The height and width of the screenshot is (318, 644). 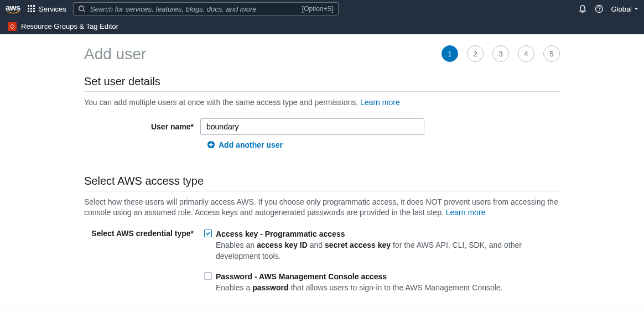 What do you see at coordinates (115, 54) in the screenshot?
I see `page-title: Add user` at bounding box center [115, 54].